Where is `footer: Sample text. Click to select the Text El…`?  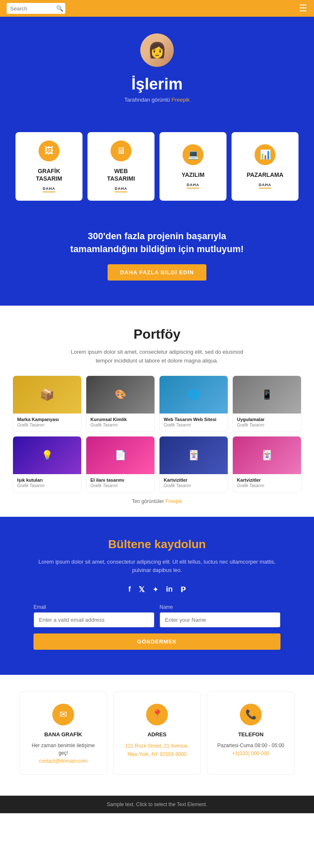
footer: Sample text. Click to select the Text El… is located at coordinates (157, 804).